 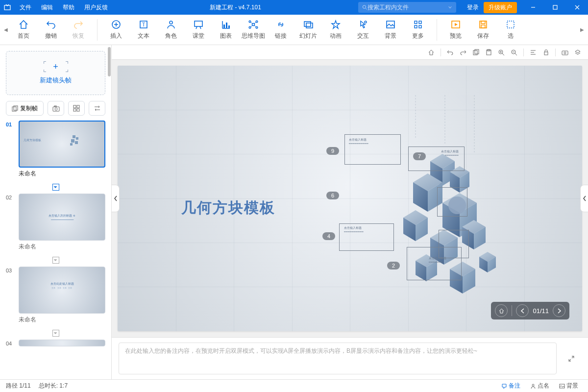 What do you see at coordinates (514, 52) in the screenshot?
I see `canvas-zoom-out-icon` at bounding box center [514, 52].